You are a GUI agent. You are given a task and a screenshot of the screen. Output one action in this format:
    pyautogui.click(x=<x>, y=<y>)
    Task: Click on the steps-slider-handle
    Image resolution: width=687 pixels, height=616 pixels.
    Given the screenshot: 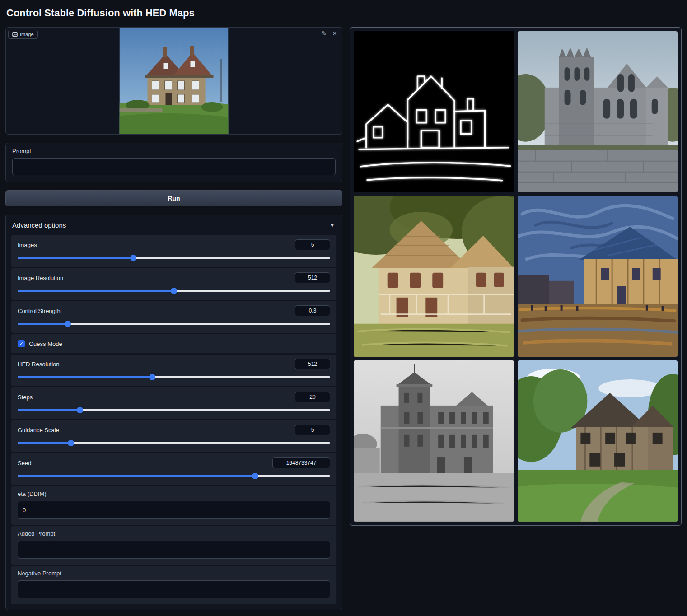 What is the action you would take?
    pyautogui.click(x=80, y=410)
    